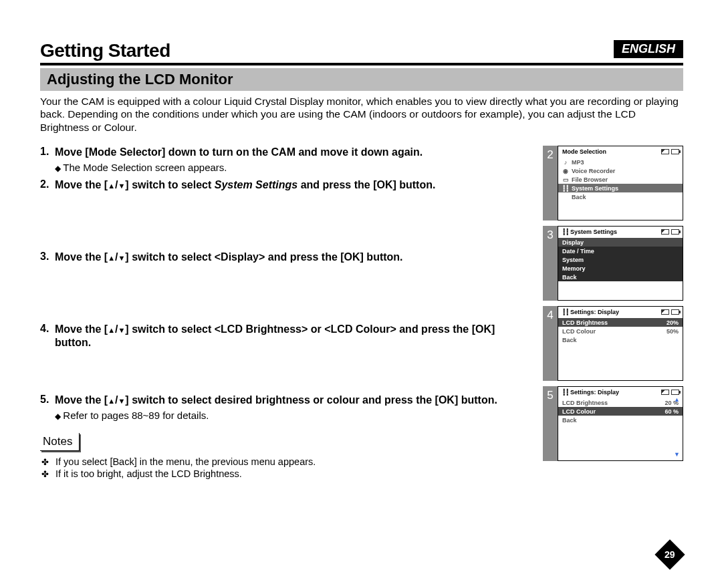 The width and height of the screenshot is (722, 588). What do you see at coordinates (291, 167) in the screenshot?
I see `step-sub: The Mode Selection screen appears.` at bounding box center [291, 167].